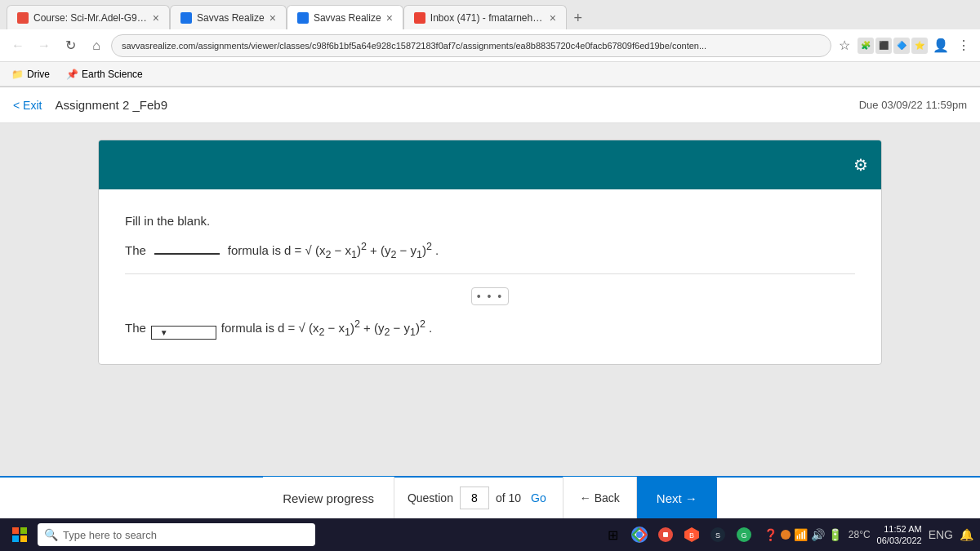  I want to click on review-progress-button: Review progress, so click(328, 498).